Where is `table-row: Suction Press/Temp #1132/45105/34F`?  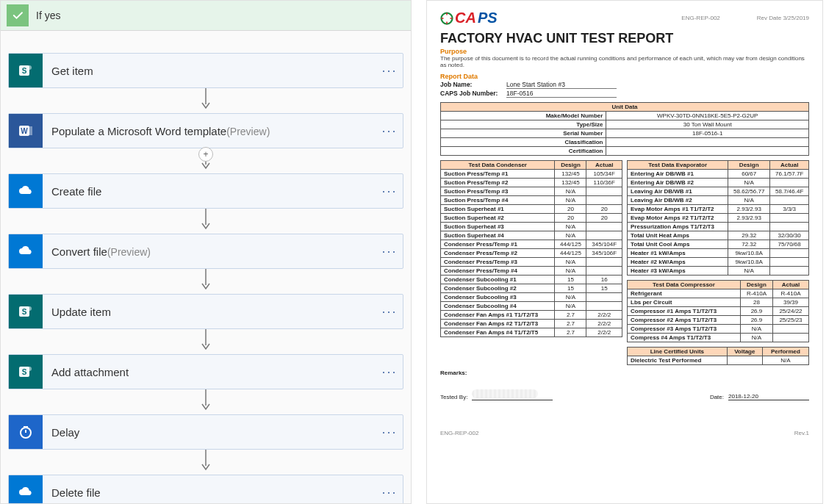
table-row: Suction Press/Temp #1132/45105/34F is located at coordinates (532, 174).